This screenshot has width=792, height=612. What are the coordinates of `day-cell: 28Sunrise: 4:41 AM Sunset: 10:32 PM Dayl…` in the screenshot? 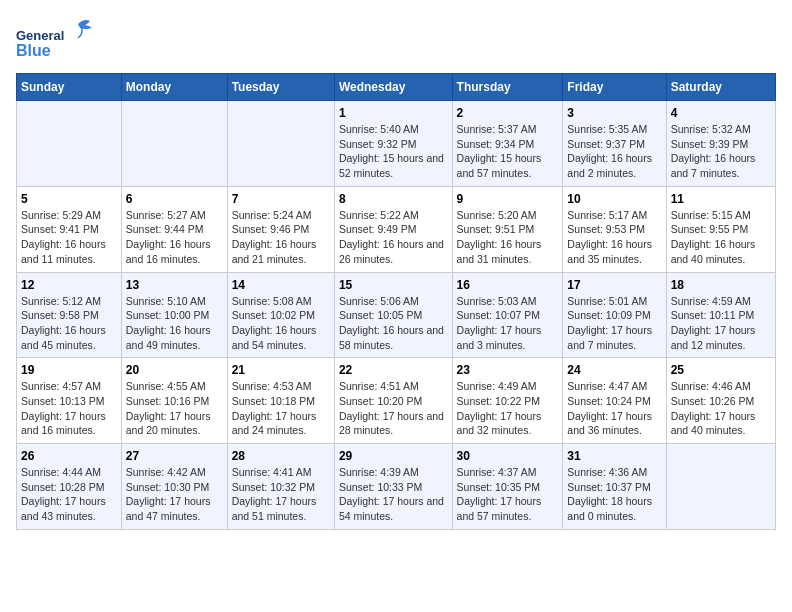 It's located at (280, 487).